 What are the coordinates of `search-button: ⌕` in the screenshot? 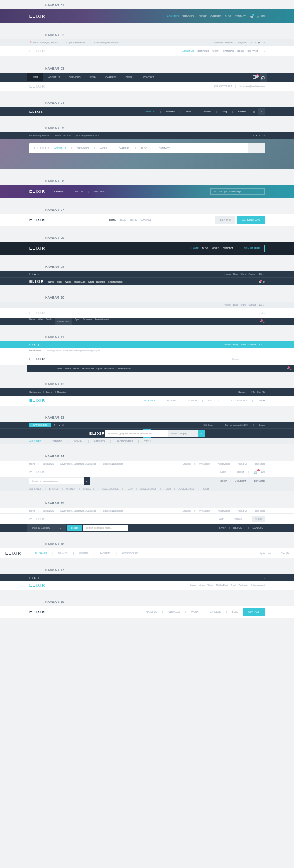 It's located at (201, 434).